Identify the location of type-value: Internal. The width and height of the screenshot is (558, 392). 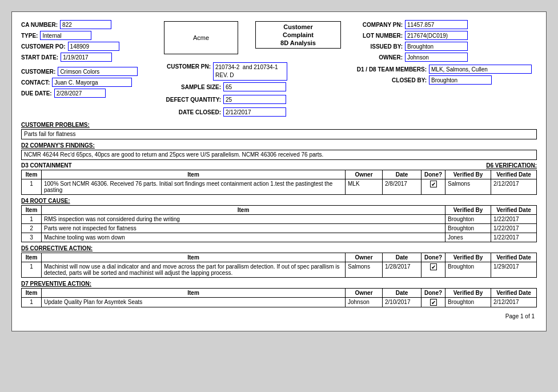
(66, 35).